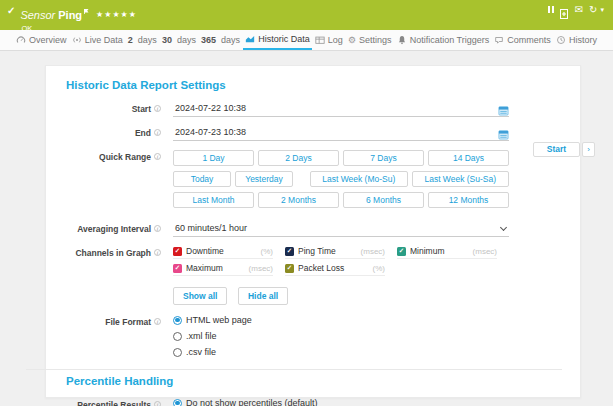  What do you see at coordinates (143, 133) in the screenshot?
I see `end-label: End` at bounding box center [143, 133].